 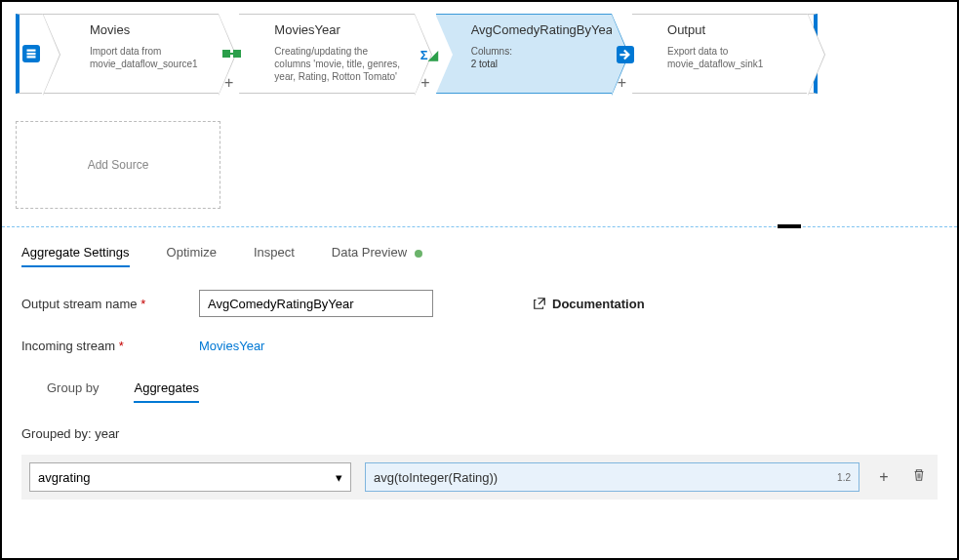 What do you see at coordinates (480, 392) in the screenshot?
I see `sub-tabs: Group by Aggregates` at bounding box center [480, 392].